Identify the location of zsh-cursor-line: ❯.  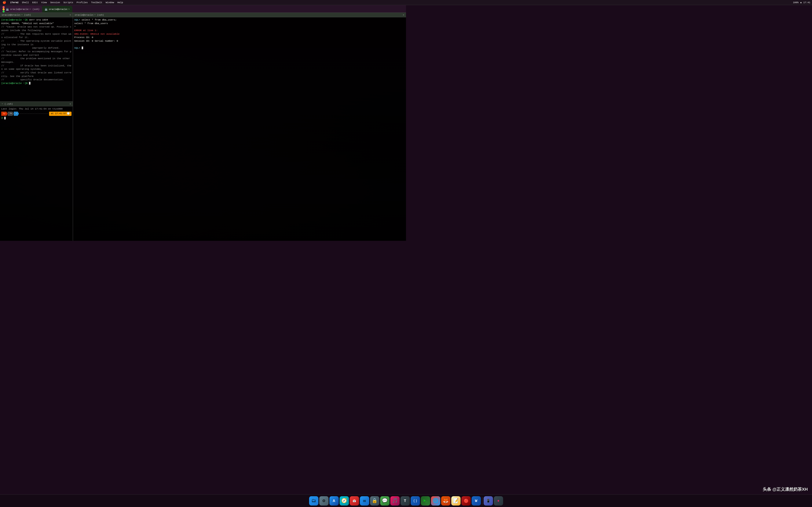
(36, 118).